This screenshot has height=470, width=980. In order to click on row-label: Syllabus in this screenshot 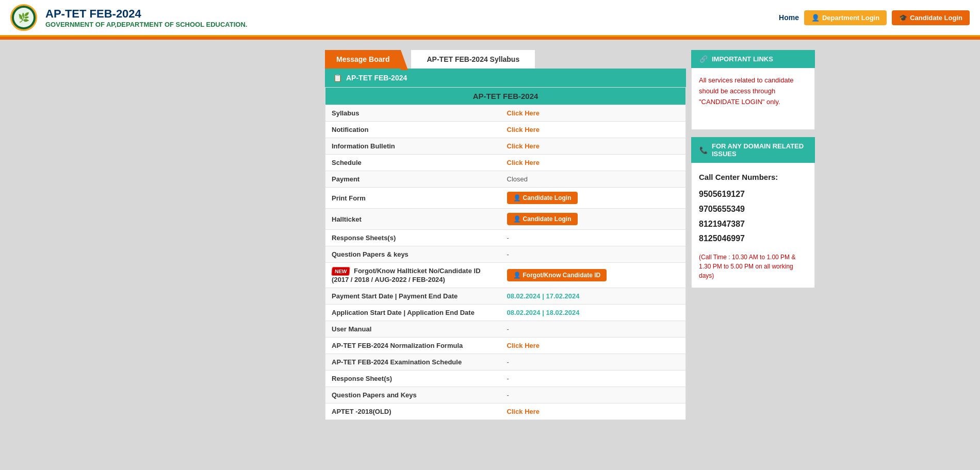, I will do `click(413, 113)`.